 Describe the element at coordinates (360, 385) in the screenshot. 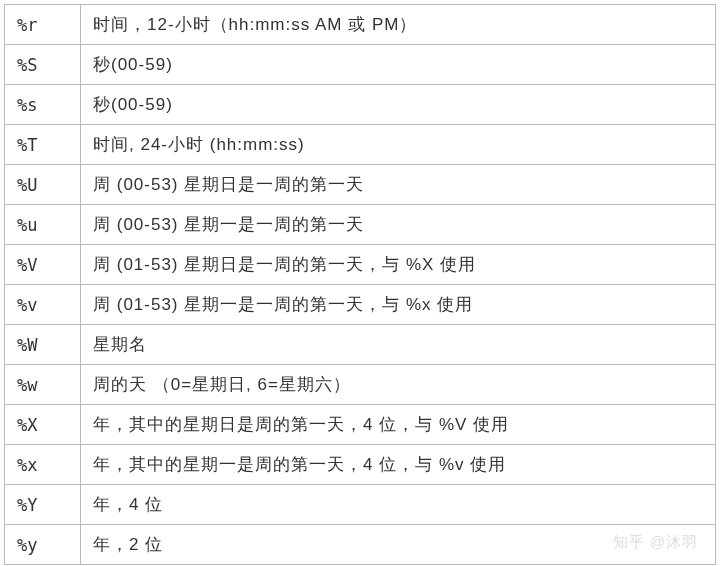

I see `table-row: %w 周的天 （0=星期日, 6=星期六）` at that location.